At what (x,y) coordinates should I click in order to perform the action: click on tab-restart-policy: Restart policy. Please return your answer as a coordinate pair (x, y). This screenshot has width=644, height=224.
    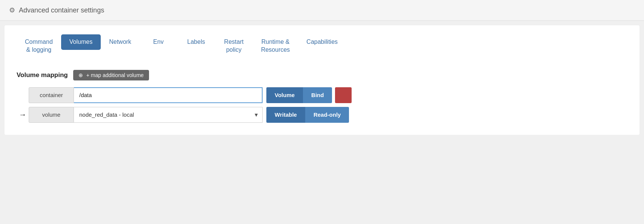
    Looking at the image, I should click on (234, 46).